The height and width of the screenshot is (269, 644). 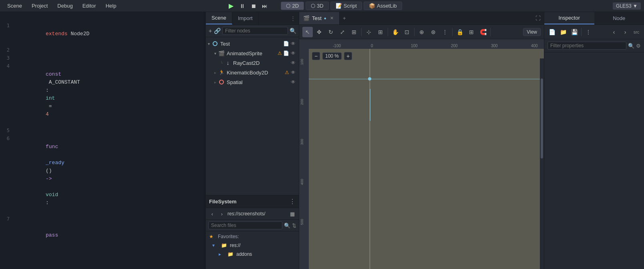 I want to click on tab-node: Node, so click(x=619, y=18).